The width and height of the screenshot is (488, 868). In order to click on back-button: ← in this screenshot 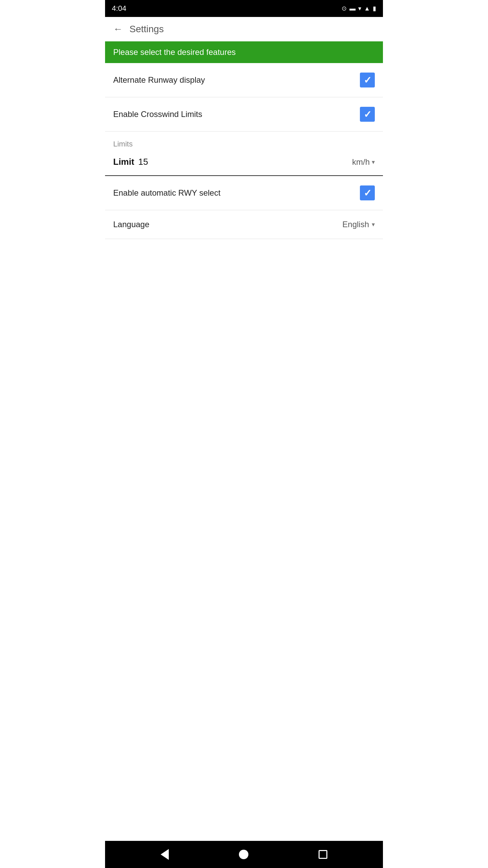, I will do `click(118, 29)`.